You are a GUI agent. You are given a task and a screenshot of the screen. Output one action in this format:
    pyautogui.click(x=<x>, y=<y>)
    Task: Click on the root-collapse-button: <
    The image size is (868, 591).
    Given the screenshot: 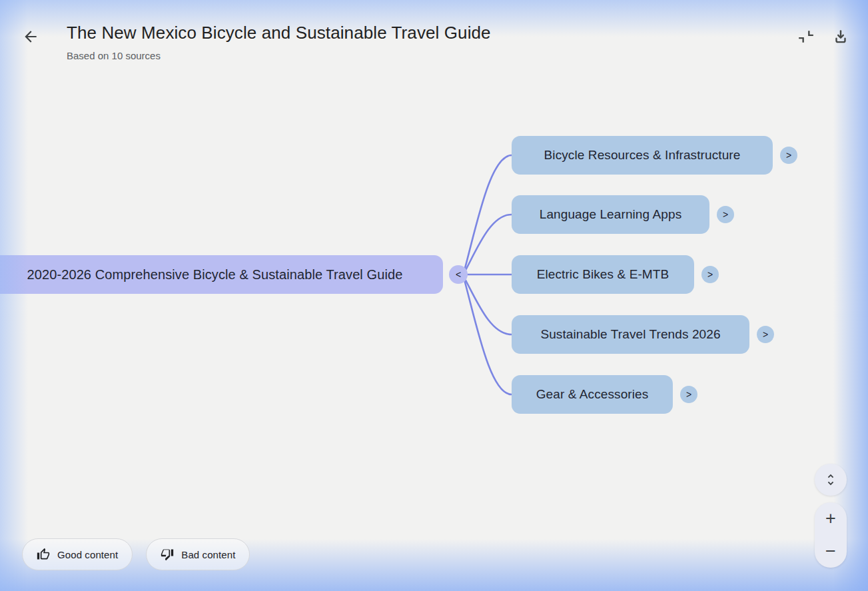 What is the action you would take?
    pyautogui.click(x=458, y=275)
    